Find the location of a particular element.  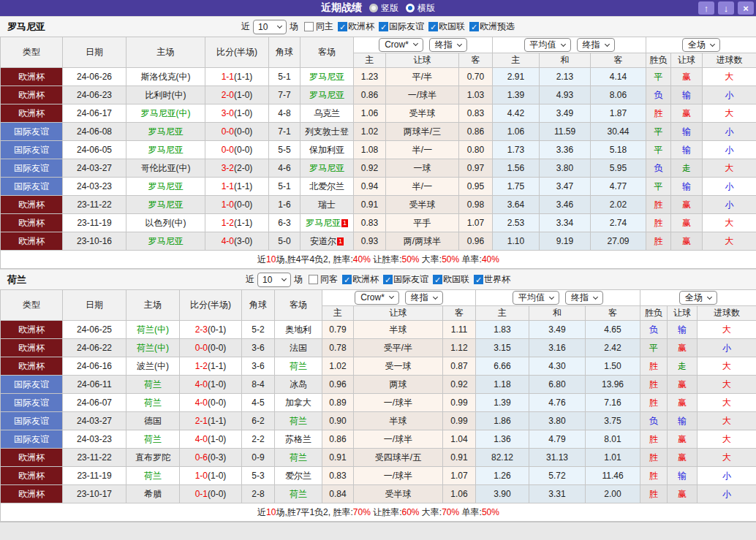

match-row: 欧洲杯24-06-22荷兰(中)0-0(0-0)3-6法国0.78受平/半1.1… is located at coordinates (379, 348).